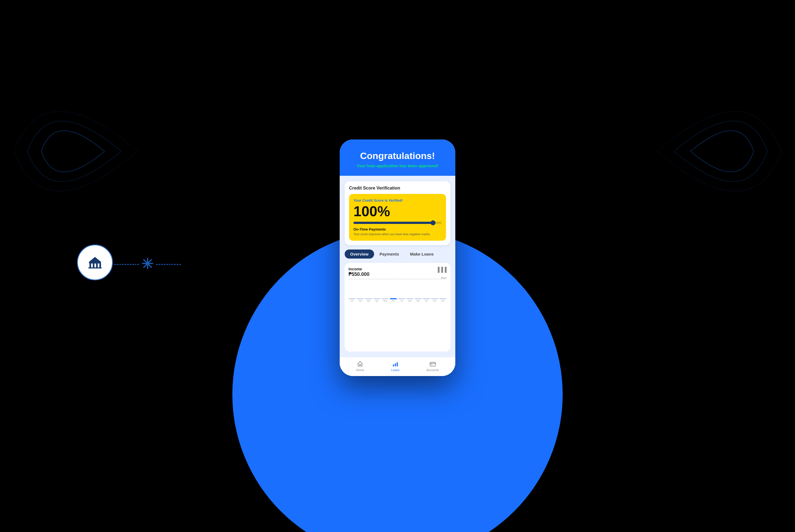  I want to click on bar-col-sep: Sep, so click(418, 300).